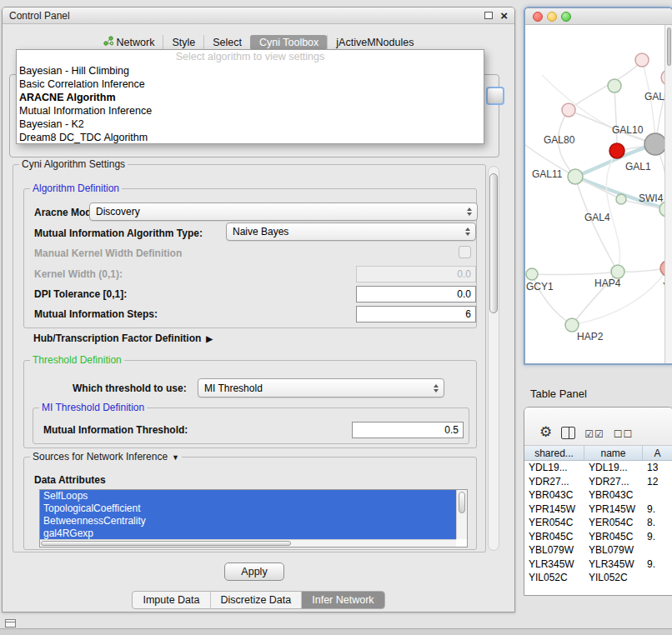 The width and height of the screenshot is (672, 635). What do you see at coordinates (129, 42) in the screenshot?
I see `tab-network: Network` at bounding box center [129, 42].